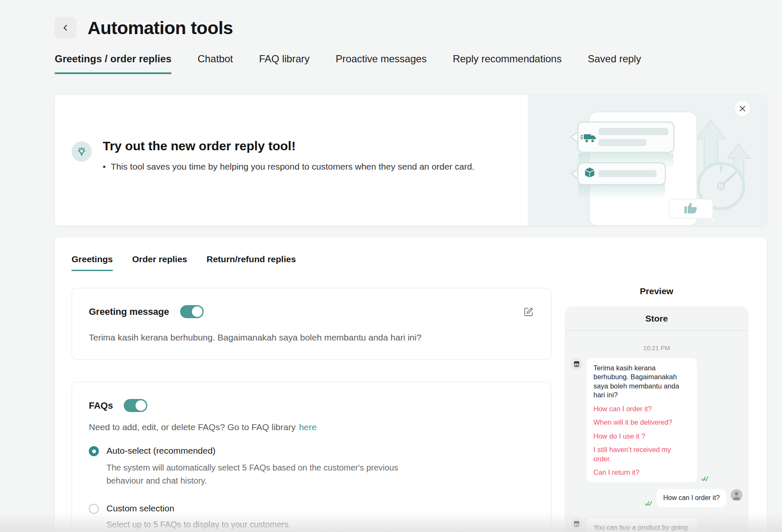  I want to click on tab-proactive-messages: Proactive messages, so click(381, 64).